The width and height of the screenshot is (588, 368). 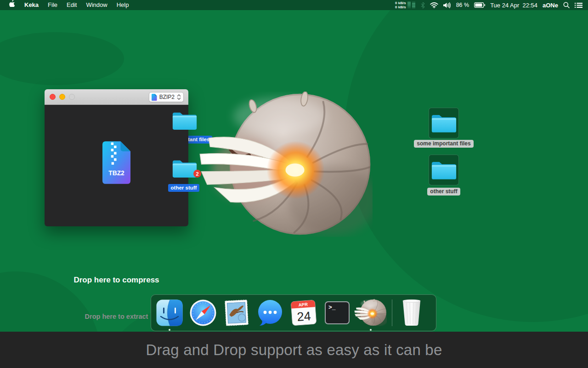 What do you see at coordinates (566, 5) in the screenshot?
I see `spotlight-search-icon` at bounding box center [566, 5].